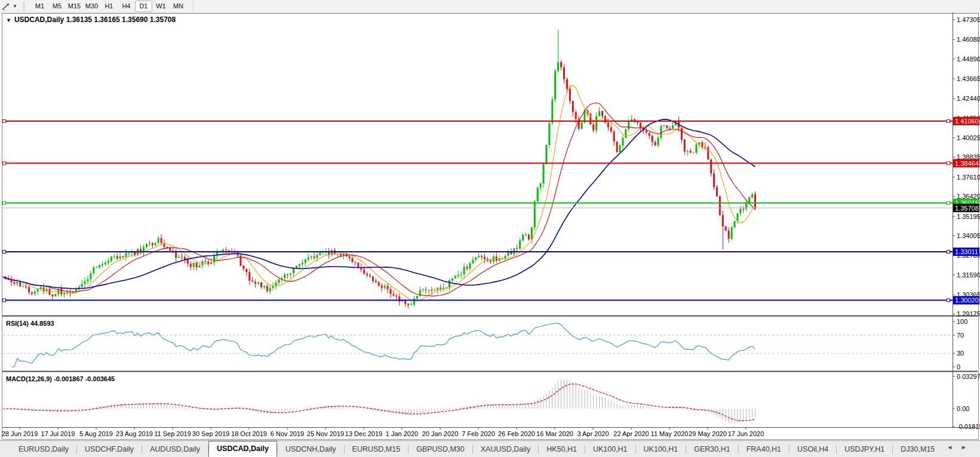 The image size is (980, 457). I want to click on tab-fra40-h1: FRA40,H1, so click(764, 449).